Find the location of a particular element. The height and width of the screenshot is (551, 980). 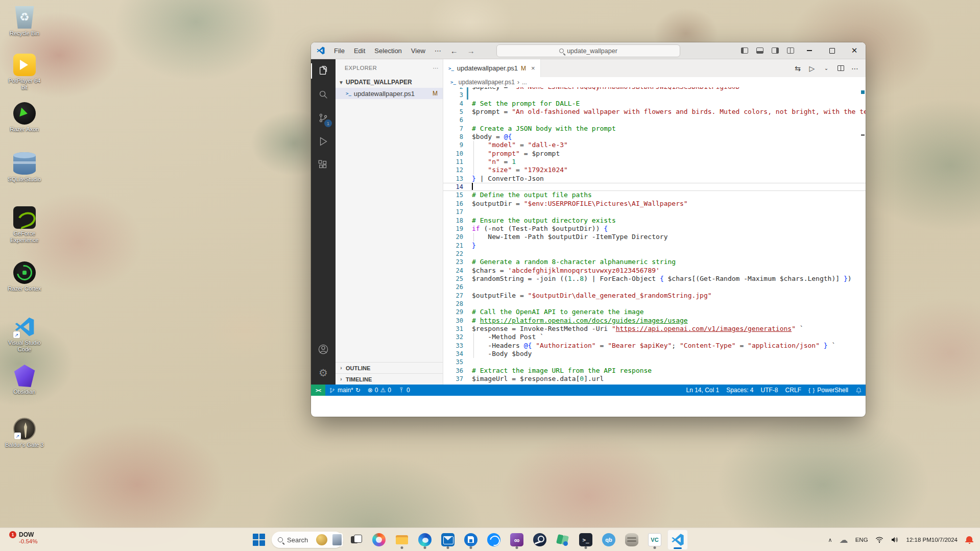

problems-status: ⊗ 0 ⚠ 0 is located at coordinates (379, 390).